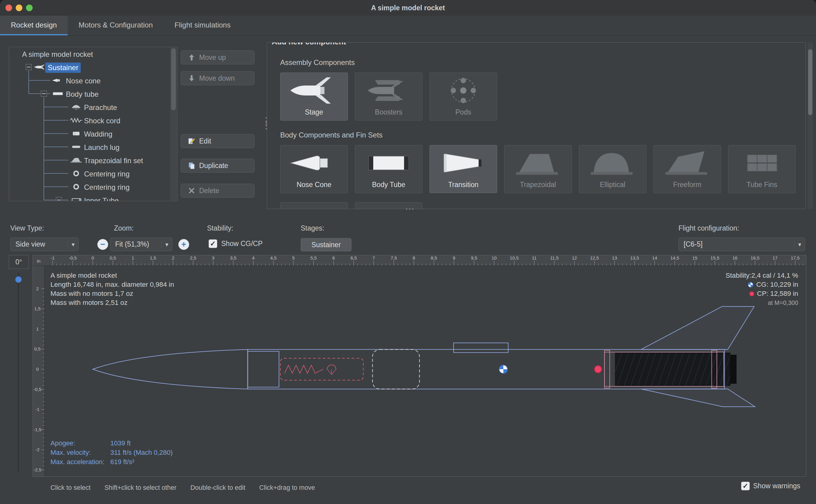 This screenshot has width=816, height=504. What do you see at coordinates (34, 25) in the screenshot?
I see `tab-rocket-design: Rocket design` at bounding box center [34, 25].